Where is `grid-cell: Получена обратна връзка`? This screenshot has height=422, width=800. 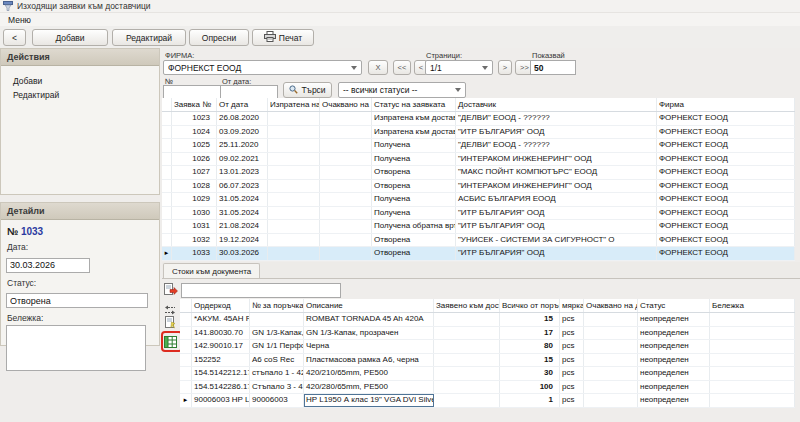 grid-cell: Получена обратна връзка is located at coordinates (414, 226).